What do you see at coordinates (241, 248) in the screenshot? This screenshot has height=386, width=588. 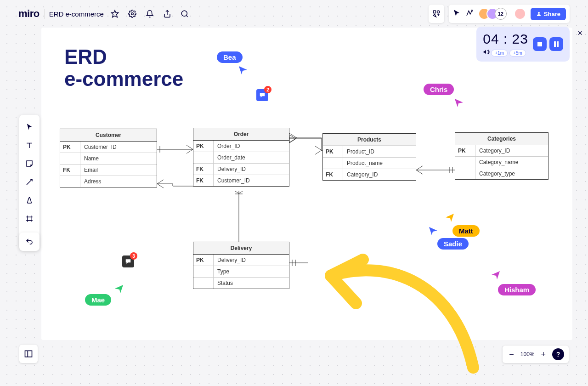 I see `entity-header: Delivery` at bounding box center [241, 248].